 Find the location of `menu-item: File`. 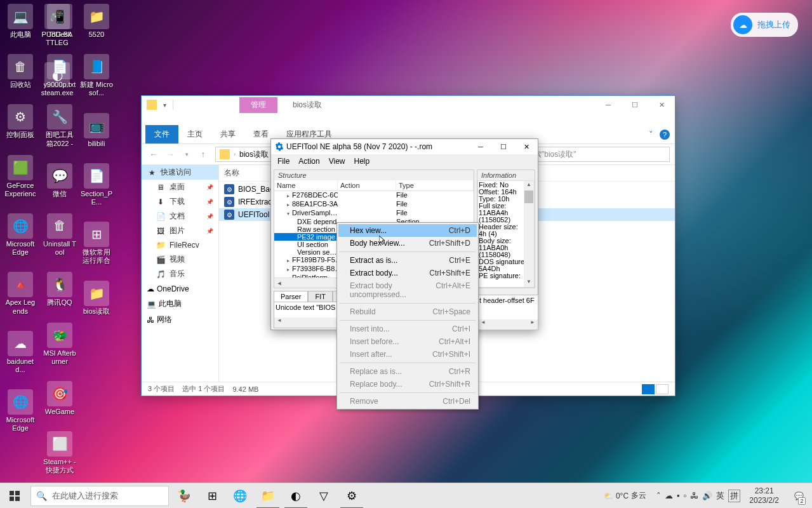

menu-item: File is located at coordinates (283, 161).